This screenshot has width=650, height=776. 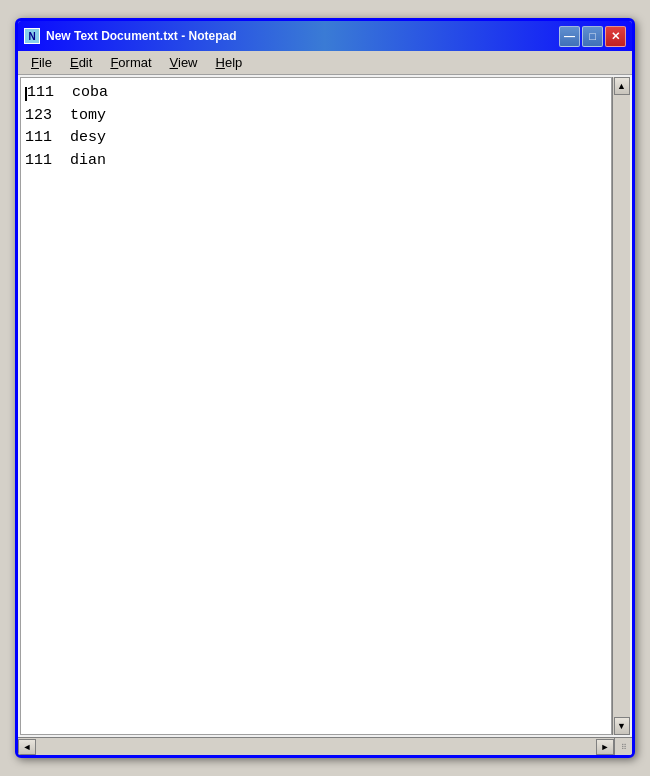 I want to click on scroll-right-button: ►, so click(x=605, y=747).